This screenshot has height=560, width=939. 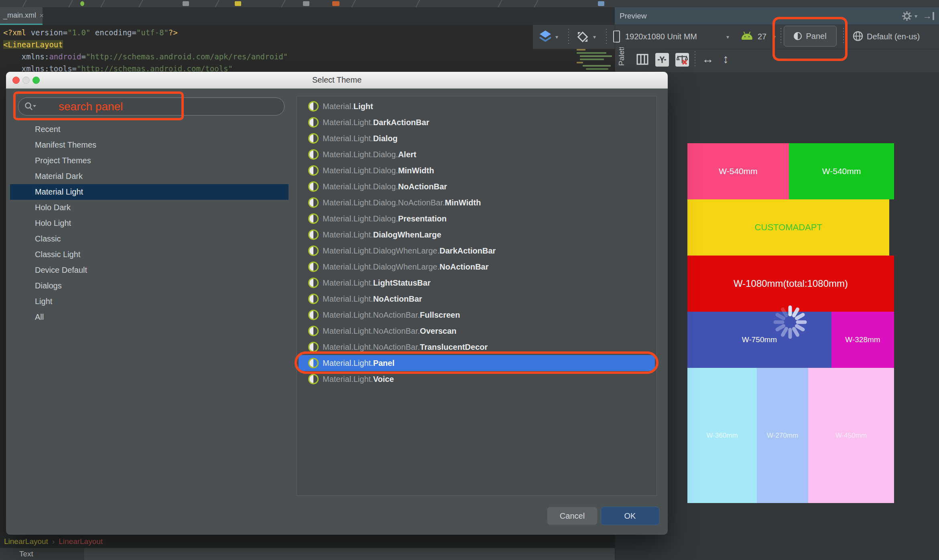 What do you see at coordinates (722, 436) in the screenshot?
I see `layout-block: W-360mm` at bounding box center [722, 436].